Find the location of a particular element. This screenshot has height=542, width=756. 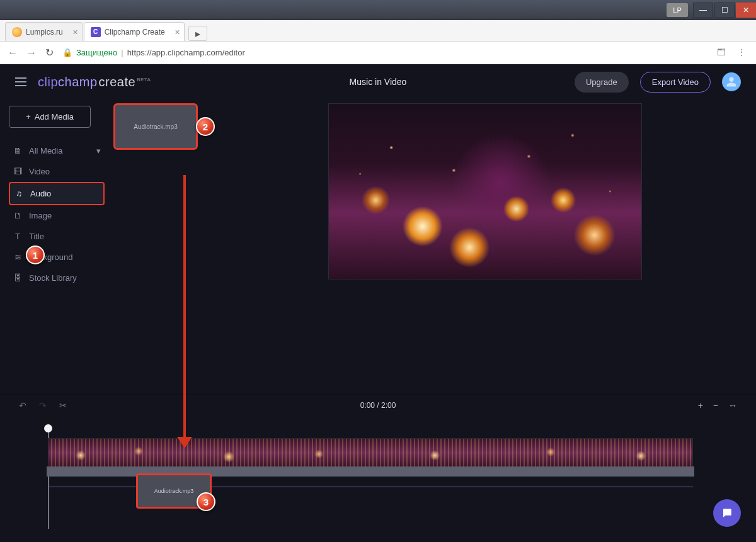

nav-reload-icon: ↻ is located at coordinates (49, 53).